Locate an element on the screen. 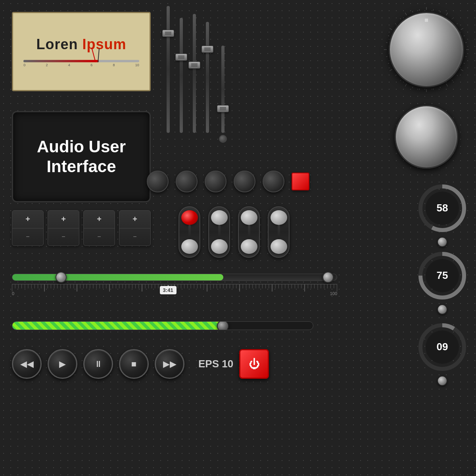 The height and width of the screenshot is (476, 476). rewind-icon: ◀◀ is located at coordinates (27, 364).